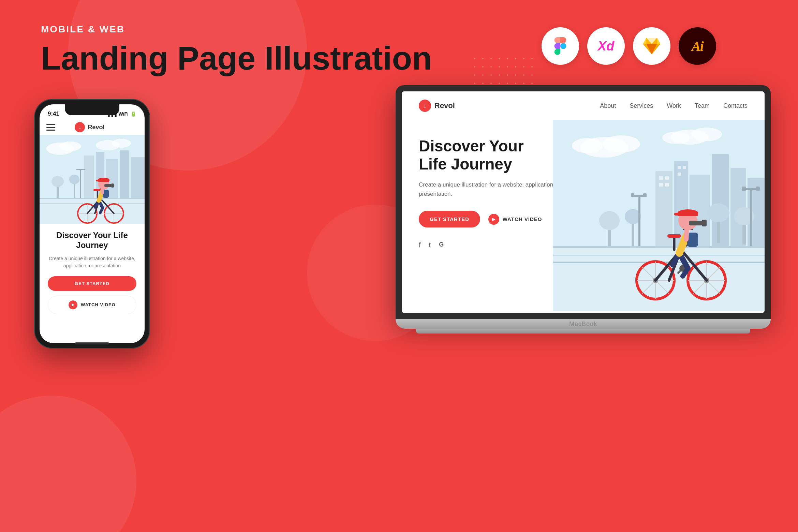  What do you see at coordinates (606, 46) in the screenshot?
I see `xd-icon: Xd` at bounding box center [606, 46].